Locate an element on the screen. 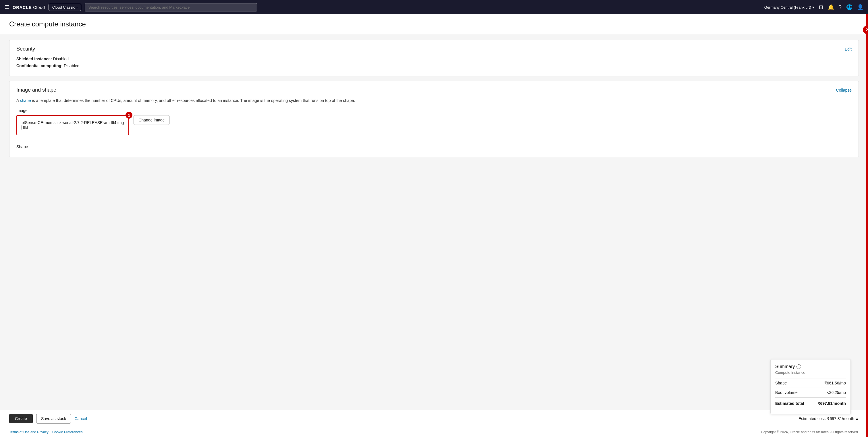  shielded-instance-row: Shielded instance: Disabled is located at coordinates (434, 59).